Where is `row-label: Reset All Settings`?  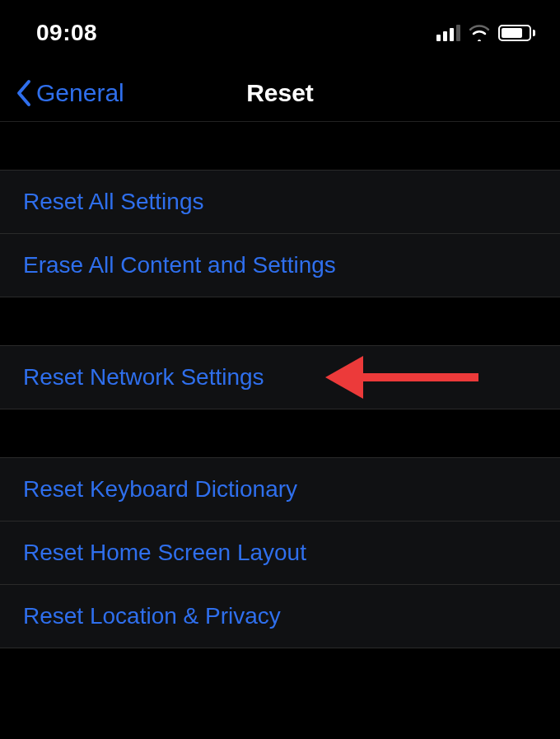 row-label: Reset All Settings is located at coordinates (114, 201).